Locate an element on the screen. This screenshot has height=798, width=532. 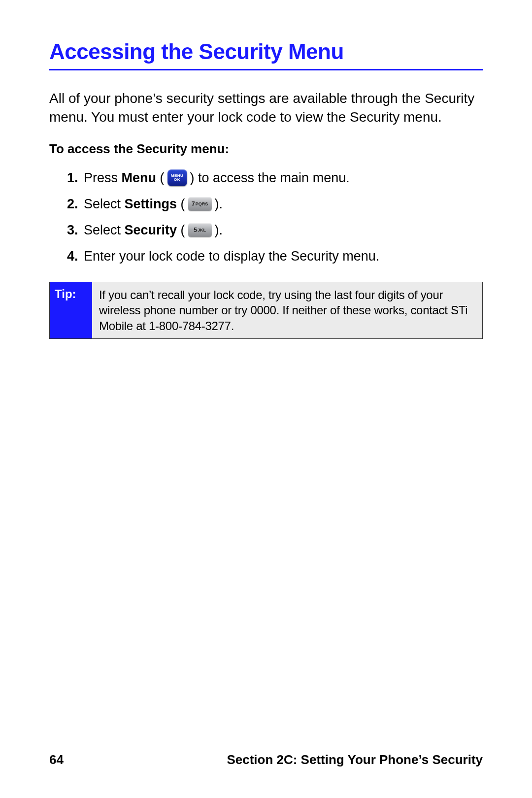
key-5-icon: 5JKL is located at coordinates (200, 230).